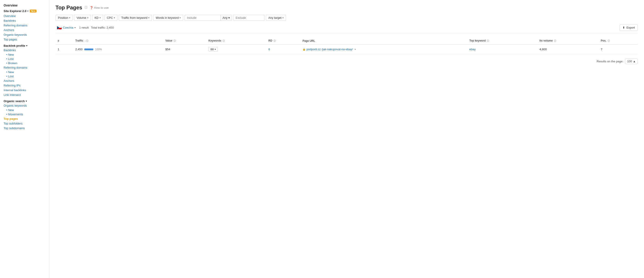 The width and height of the screenshot is (644, 278). What do you see at coordinates (118, 49) in the screenshot?
I see `cell-traffic: 2,450 100%` at bounding box center [118, 49].